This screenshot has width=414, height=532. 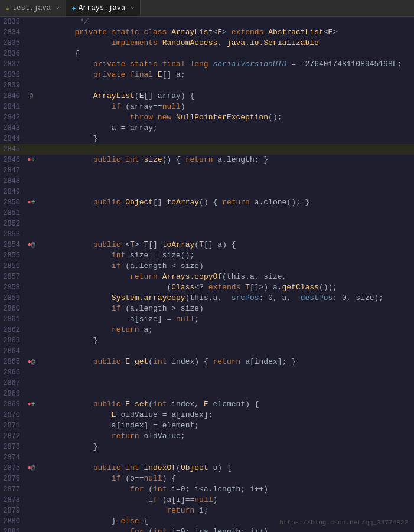 What do you see at coordinates (207, 54) in the screenshot?
I see `code-line: 2836 {` at bounding box center [207, 54].